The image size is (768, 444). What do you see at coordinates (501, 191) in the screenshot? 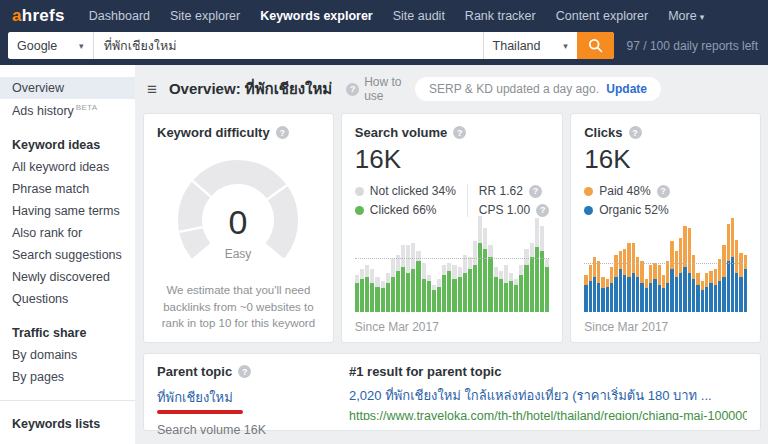
I see `return-rate-label: RR 1.62` at bounding box center [501, 191].